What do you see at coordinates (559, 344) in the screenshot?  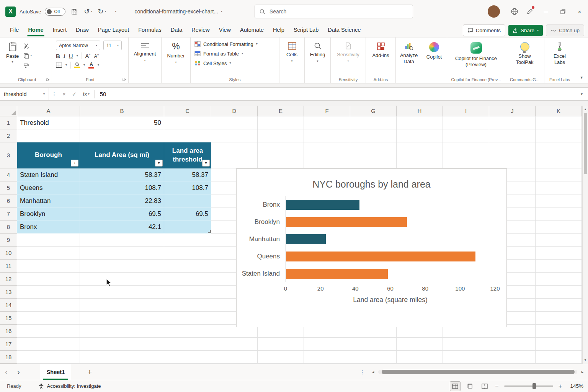 I see `cell-K17` at bounding box center [559, 344].